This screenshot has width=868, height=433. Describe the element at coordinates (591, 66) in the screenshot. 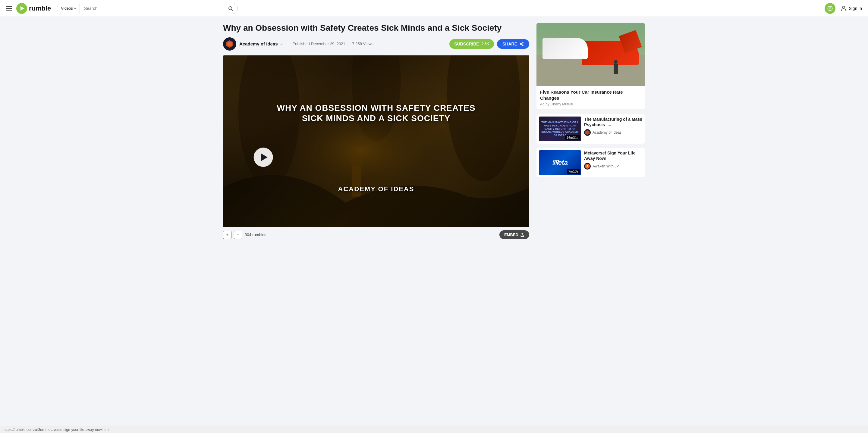

I see `ad-block: Five Reasons Your Car Insurance Rate Cha…` at that location.